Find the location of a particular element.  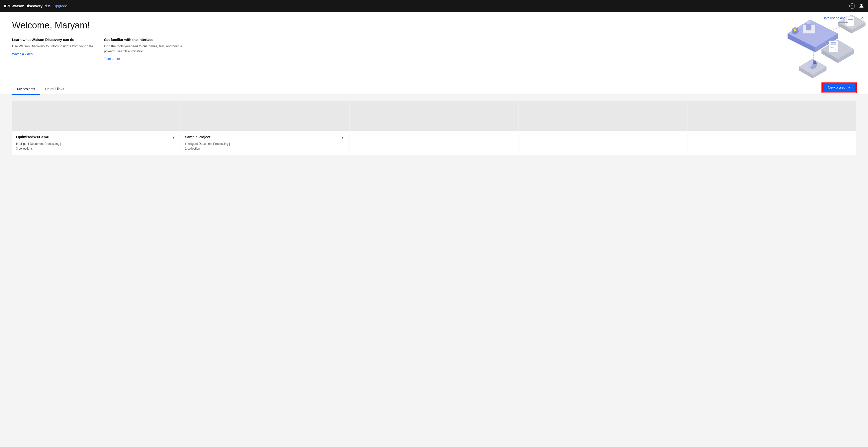

project-tabs: My projects Helpful links is located at coordinates (40, 89).